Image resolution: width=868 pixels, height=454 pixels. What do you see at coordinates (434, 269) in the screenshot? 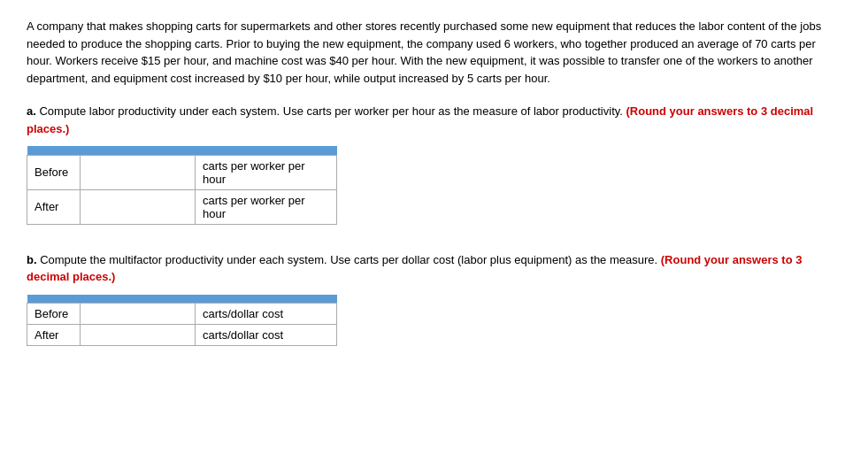
I see `part-b-label: b. Compute the multifactor productivity …` at bounding box center [434, 269].